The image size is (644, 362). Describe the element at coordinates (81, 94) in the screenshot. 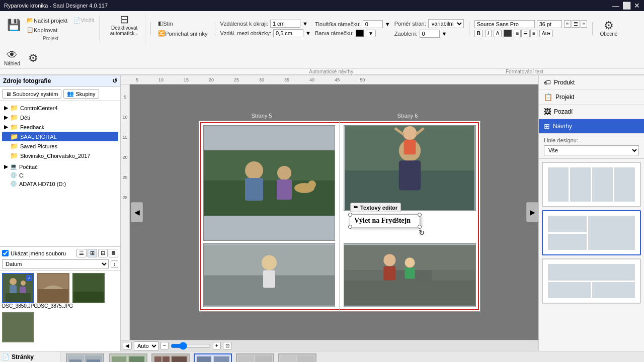

I see `tab-groups: 👥 Skupiny` at that location.